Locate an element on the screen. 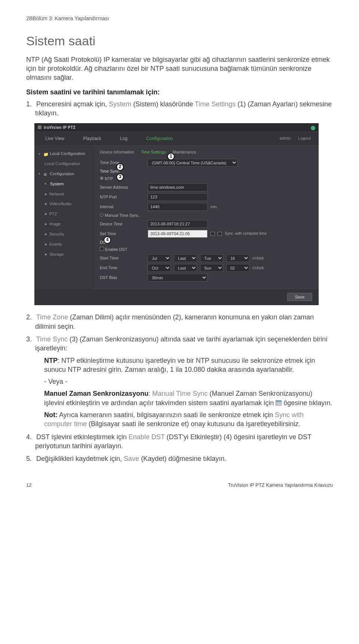 This screenshot has width=359, height=644. page-footer: 12 TruVision IP PTZ Kamera Yapılandırma … is located at coordinates (180, 485).